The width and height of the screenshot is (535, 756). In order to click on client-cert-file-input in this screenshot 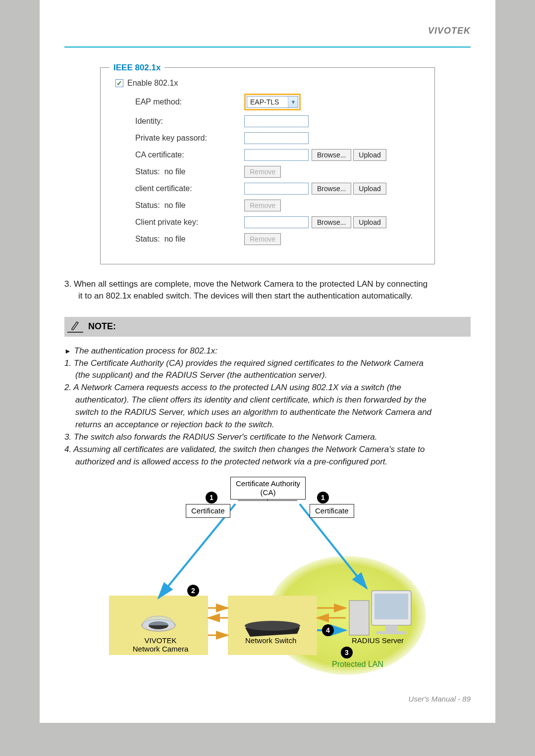, I will do `click(276, 189)`.